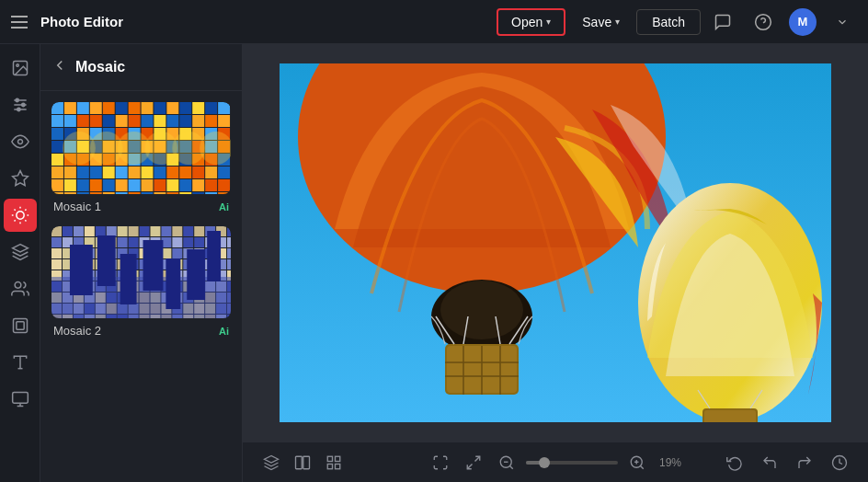 This screenshot has width=868, height=482. What do you see at coordinates (723, 22) in the screenshot?
I see `chat-icon` at bounding box center [723, 22].